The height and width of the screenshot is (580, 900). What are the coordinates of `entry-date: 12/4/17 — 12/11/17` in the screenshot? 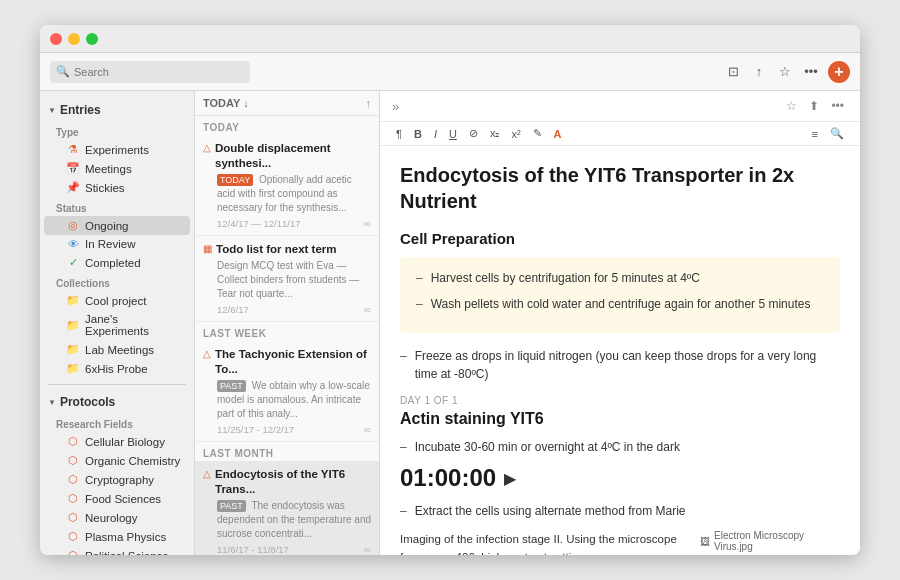 It's located at (258, 224).